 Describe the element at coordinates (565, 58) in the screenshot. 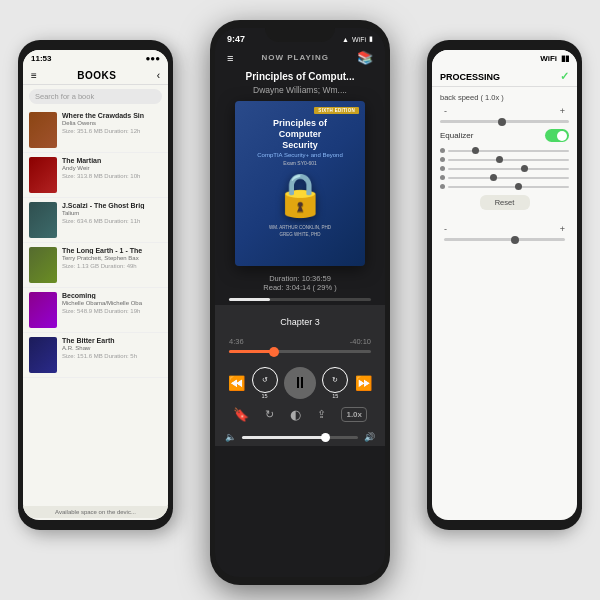

I see `right-battery-icon: ▮▮` at that location.